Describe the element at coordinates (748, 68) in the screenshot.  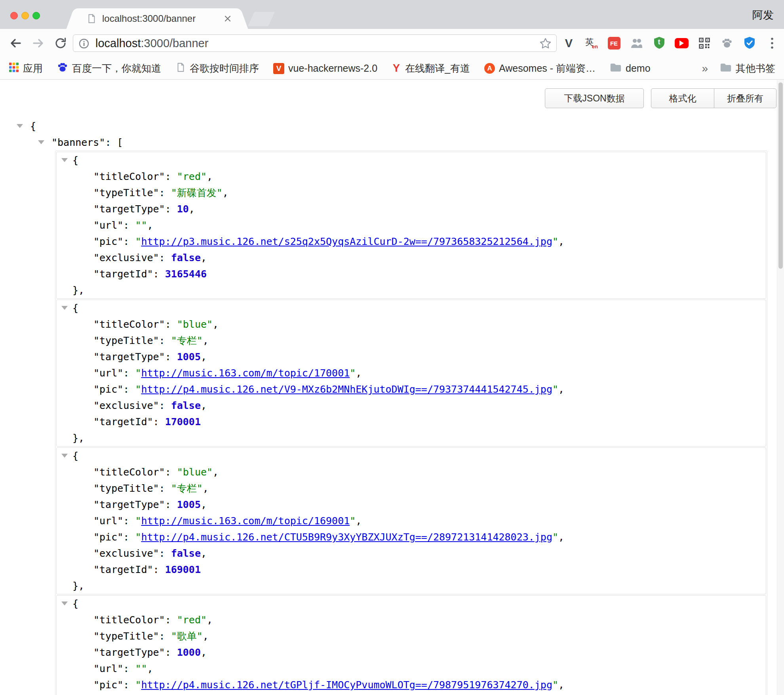
I see `other-bookmarks-folder: 其他书签` at that location.